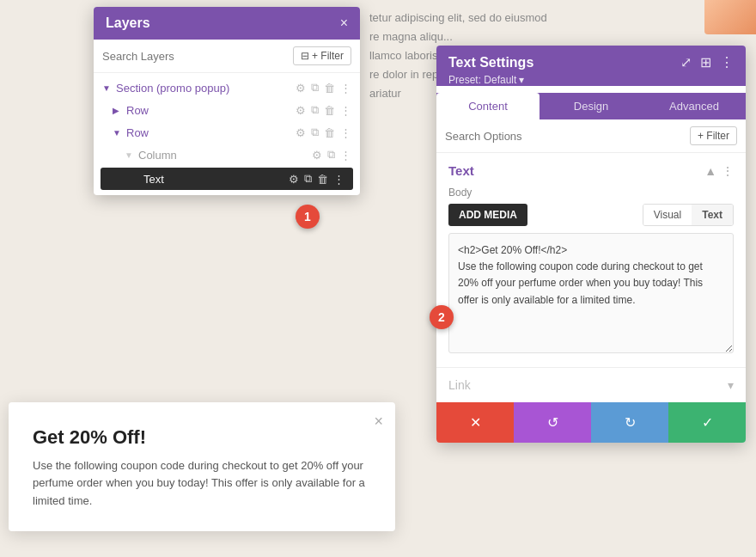  I want to click on promo-close-icon: ×, so click(378, 421).